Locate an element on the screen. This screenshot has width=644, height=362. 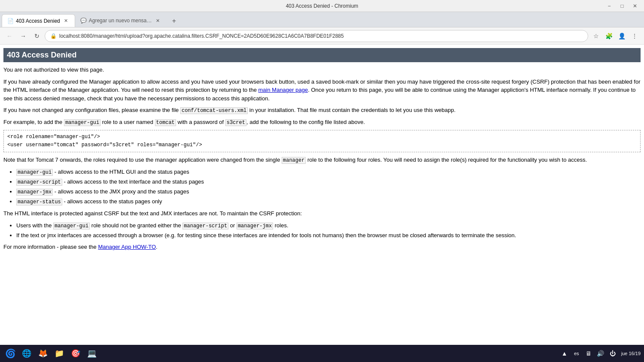
code-line-1: <role rolename="manager-gui"/> is located at coordinates (322, 137).